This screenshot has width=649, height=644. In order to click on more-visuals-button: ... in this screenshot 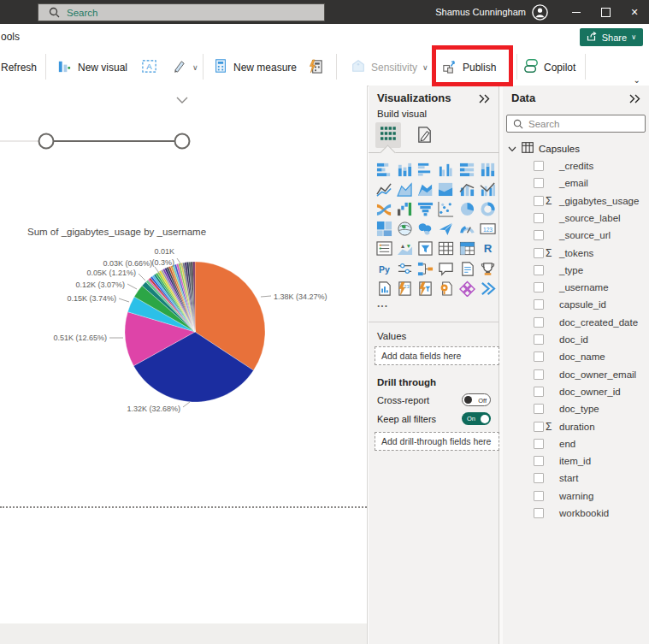, I will do `click(383, 304)`.